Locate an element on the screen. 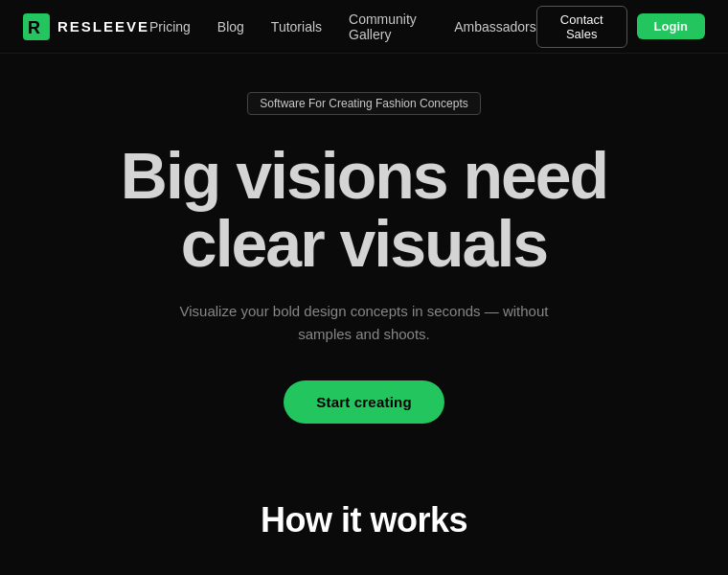  hero-title-line1: Big visions need is located at coordinates (364, 175).